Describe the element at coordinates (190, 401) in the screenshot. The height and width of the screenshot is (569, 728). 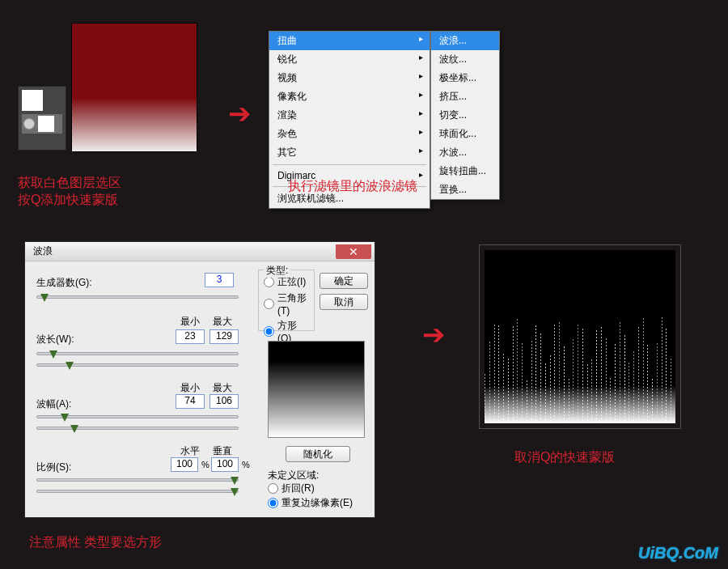
I see `amplitude-min-input: 74` at that location.